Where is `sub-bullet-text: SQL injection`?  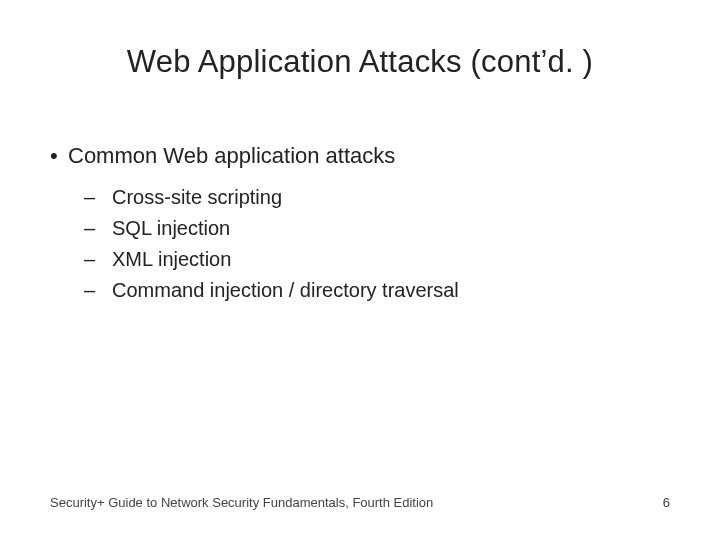
sub-bullet-text: SQL injection is located at coordinates (391, 228).